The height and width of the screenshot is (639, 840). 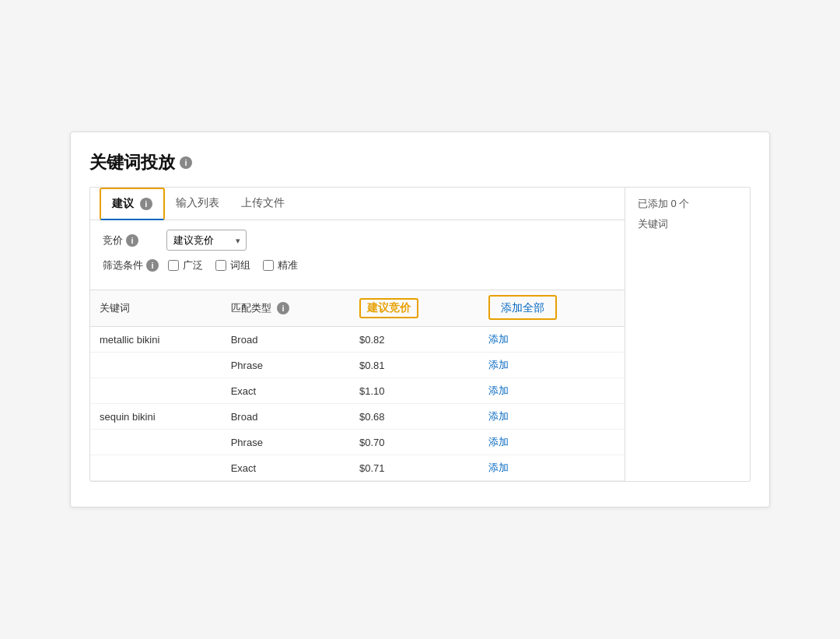 What do you see at coordinates (389, 308) in the screenshot?
I see `suggested-bid-header-box: 建议竞价` at bounding box center [389, 308].